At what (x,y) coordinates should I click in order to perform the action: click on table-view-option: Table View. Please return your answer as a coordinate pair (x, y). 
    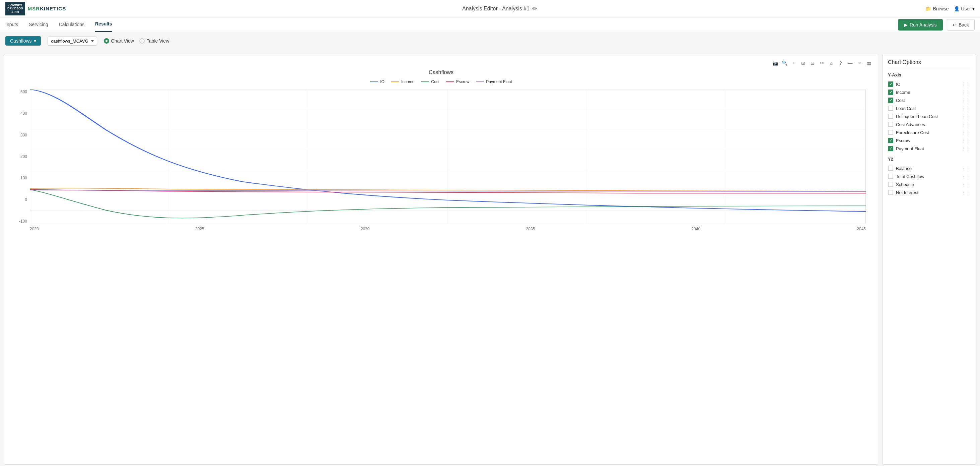
    Looking at the image, I should click on (154, 41).